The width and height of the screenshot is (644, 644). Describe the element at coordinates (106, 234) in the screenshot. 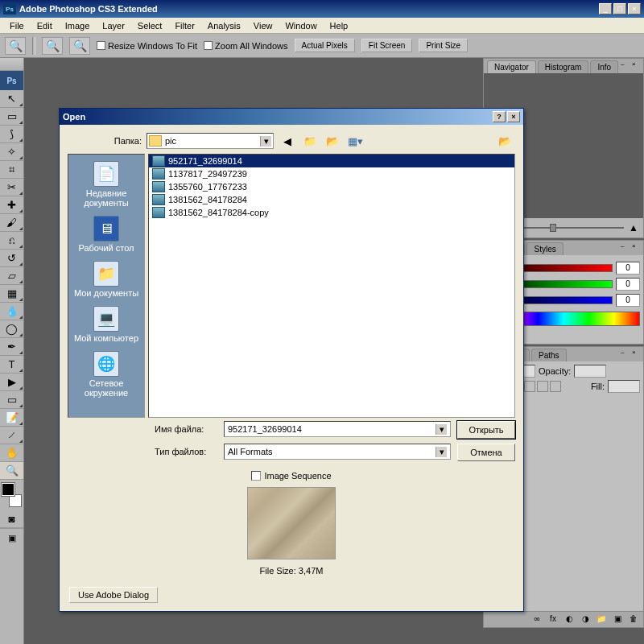

I see `place-desktop: 🖥Рабочий стол` at that location.